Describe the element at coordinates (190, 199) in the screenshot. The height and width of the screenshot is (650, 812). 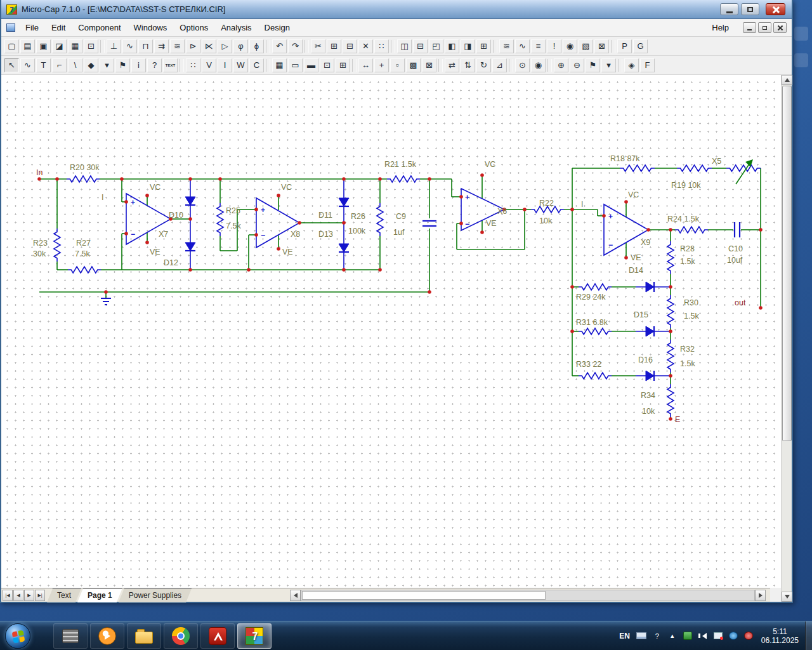
I see `diode-D10` at that location.